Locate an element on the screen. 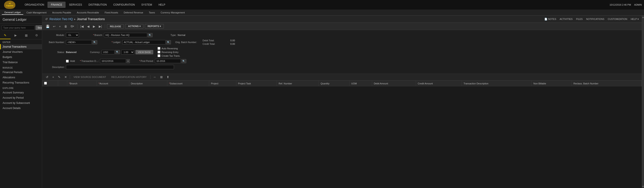 The width and height of the screenshot is (644, 188). col-credit-amount: Credit Amount is located at coordinates (438, 84).